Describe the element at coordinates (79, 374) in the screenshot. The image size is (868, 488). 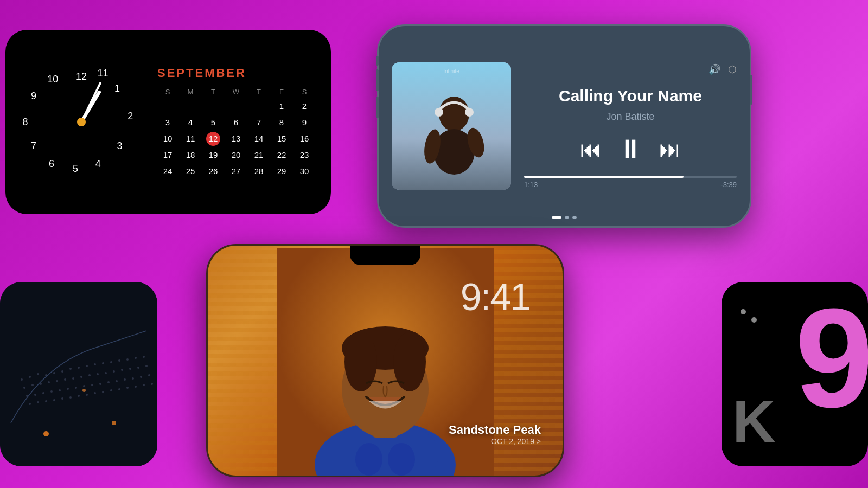
I see `world-map-svg` at that location.